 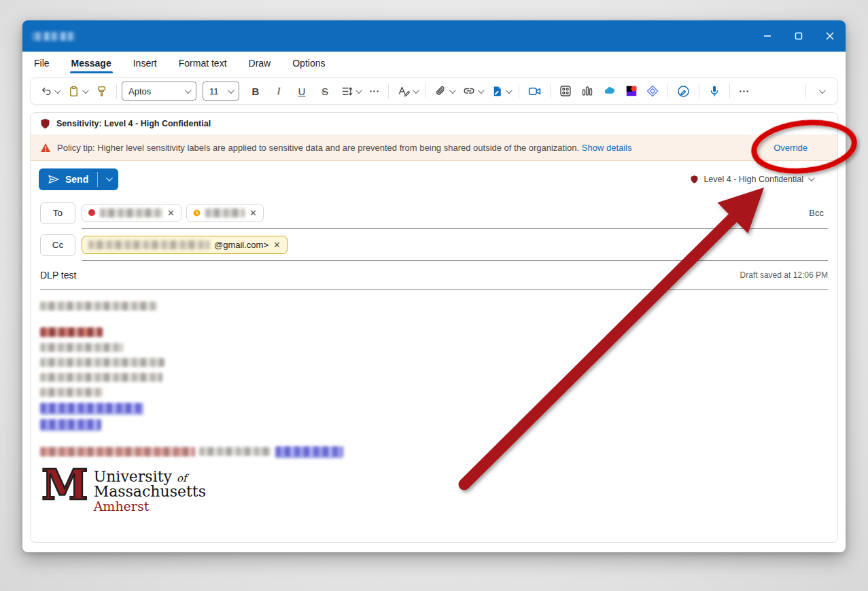 What do you see at coordinates (404, 91) in the screenshot?
I see `text-pen-icon` at bounding box center [404, 91].